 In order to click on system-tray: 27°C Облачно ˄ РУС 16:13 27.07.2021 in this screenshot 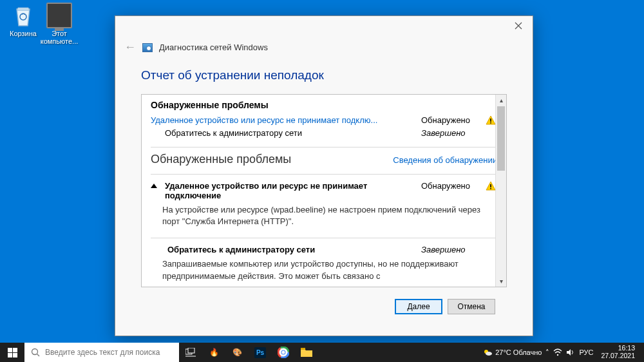, I will do `click(560, 352)`.